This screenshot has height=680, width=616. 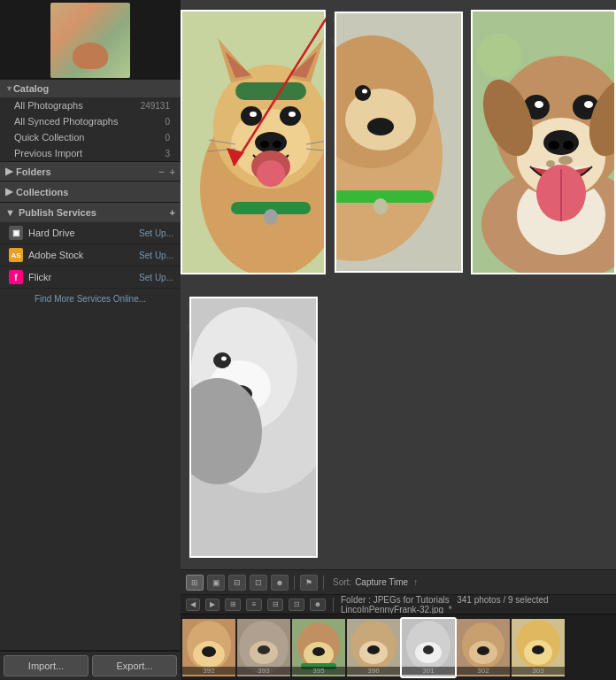 What do you see at coordinates (9, 172) in the screenshot?
I see `folders-arrow: ▶` at bounding box center [9, 172].